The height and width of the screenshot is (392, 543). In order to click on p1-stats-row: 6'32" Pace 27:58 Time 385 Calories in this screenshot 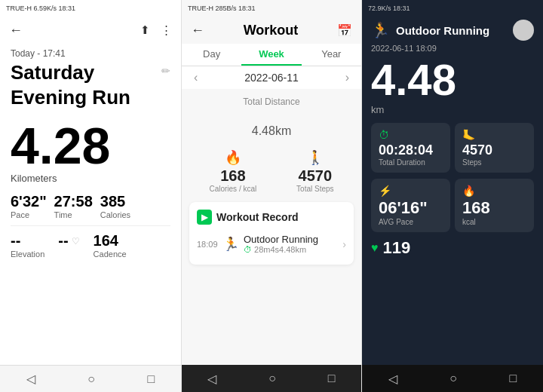, I will do `click(90, 207)`.